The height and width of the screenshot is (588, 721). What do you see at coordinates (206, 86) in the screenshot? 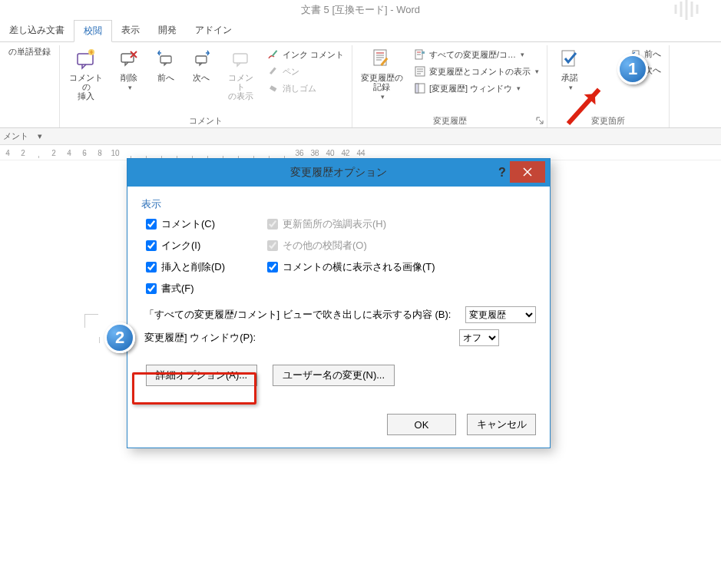
I see `group-comments: コメントの 挿入 削除` at bounding box center [206, 86].